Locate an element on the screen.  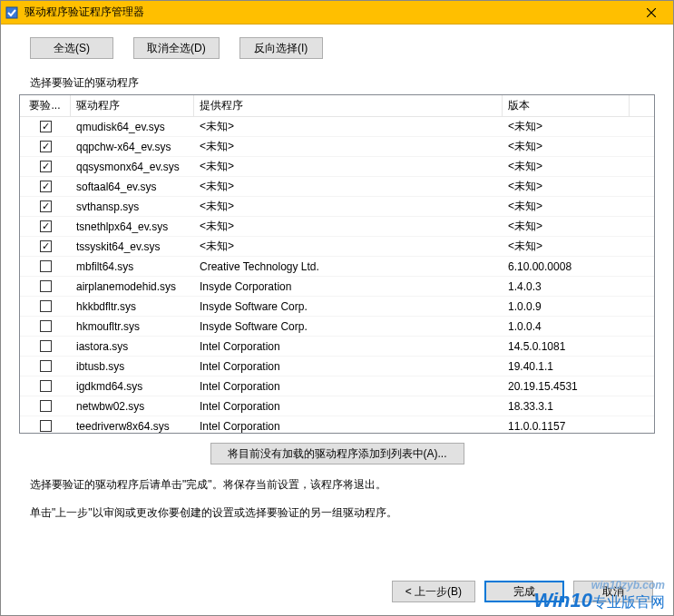
table-row: tssyskit64_ev.sys<未知><未知> is located at coordinates (337, 247).